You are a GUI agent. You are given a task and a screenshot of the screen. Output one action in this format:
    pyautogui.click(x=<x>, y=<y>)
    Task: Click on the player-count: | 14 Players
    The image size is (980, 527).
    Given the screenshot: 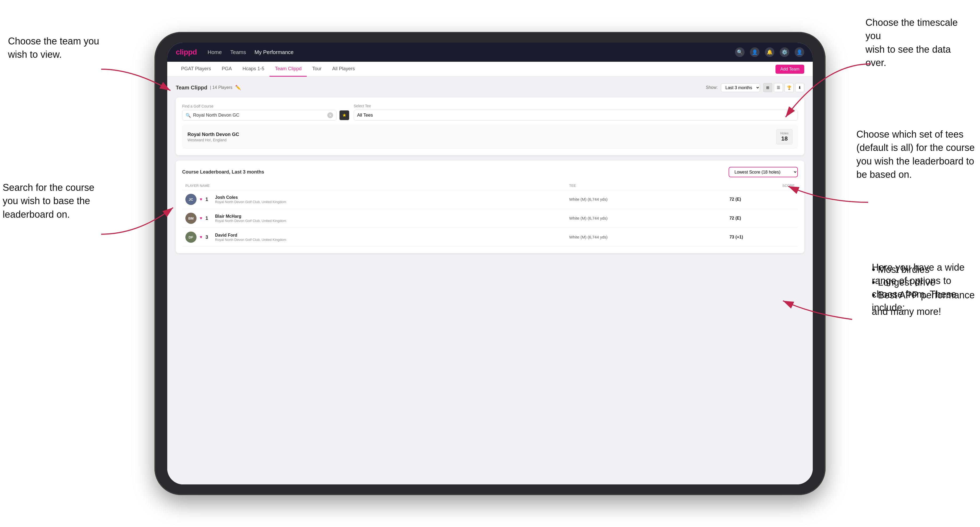 What is the action you would take?
    pyautogui.click(x=221, y=87)
    